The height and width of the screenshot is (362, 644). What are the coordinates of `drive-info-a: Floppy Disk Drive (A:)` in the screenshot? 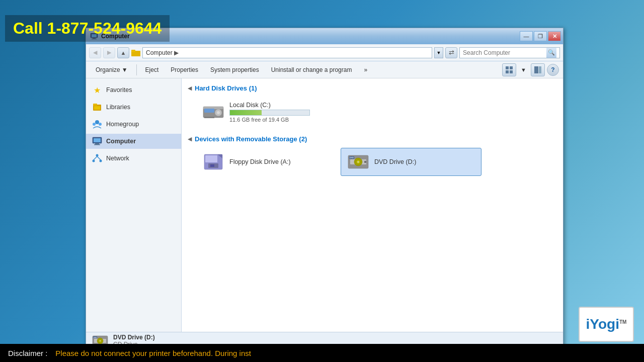 It's located at (260, 162).